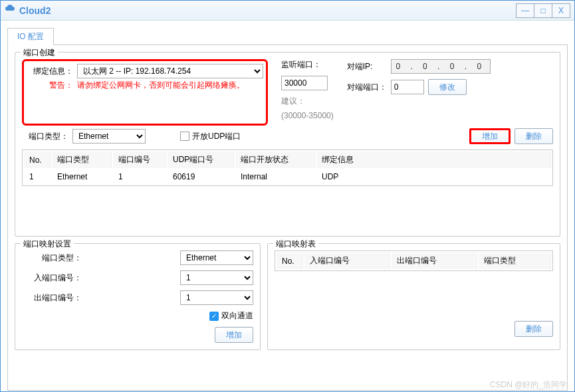 The width and height of the screenshot is (575, 392). Describe the element at coordinates (138, 296) in the screenshot. I see `port-map-settings-group: 端口映射设置 端口类型： Ethernet 入端口编号： 1 出端口编号：` at that location.